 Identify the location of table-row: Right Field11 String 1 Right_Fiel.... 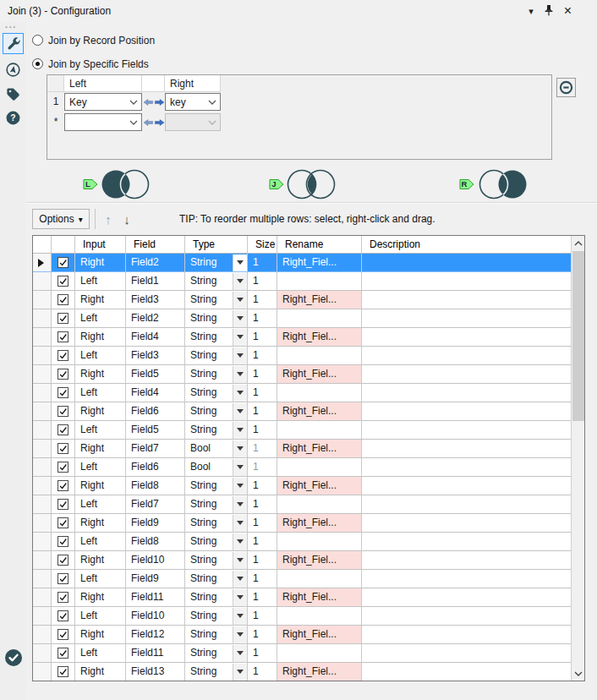
(302, 598).